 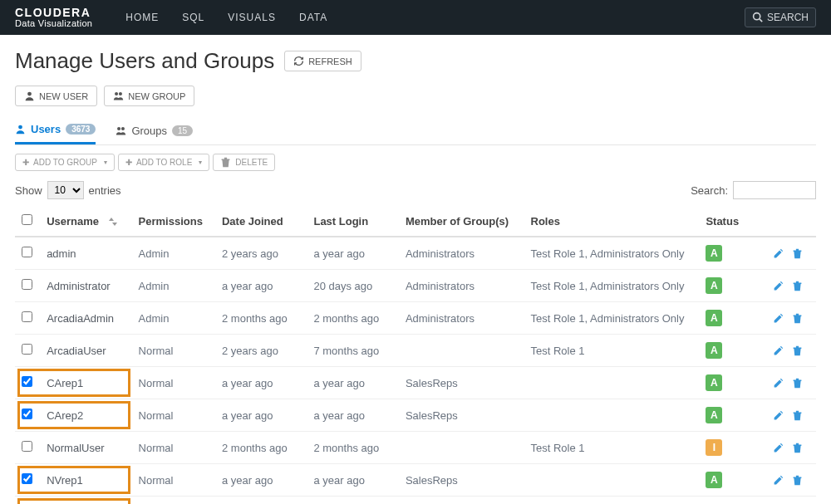 What do you see at coordinates (174, 253) in the screenshot?
I see `cell-permissions: Admin` at bounding box center [174, 253].